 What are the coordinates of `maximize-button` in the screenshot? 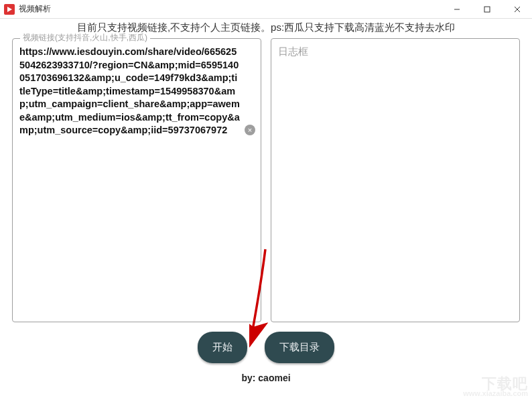 It's located at (486, 9).